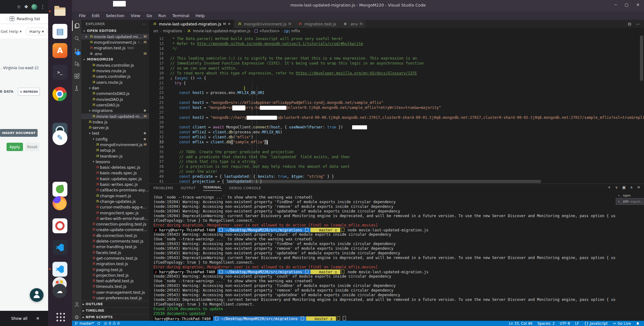 Image resolution: width=644 pixels, height=326 pixels. Describe the element at coordinates (617, 187) in the screenshot. I see `terminal-dropdown-icon: ∨` at that location.